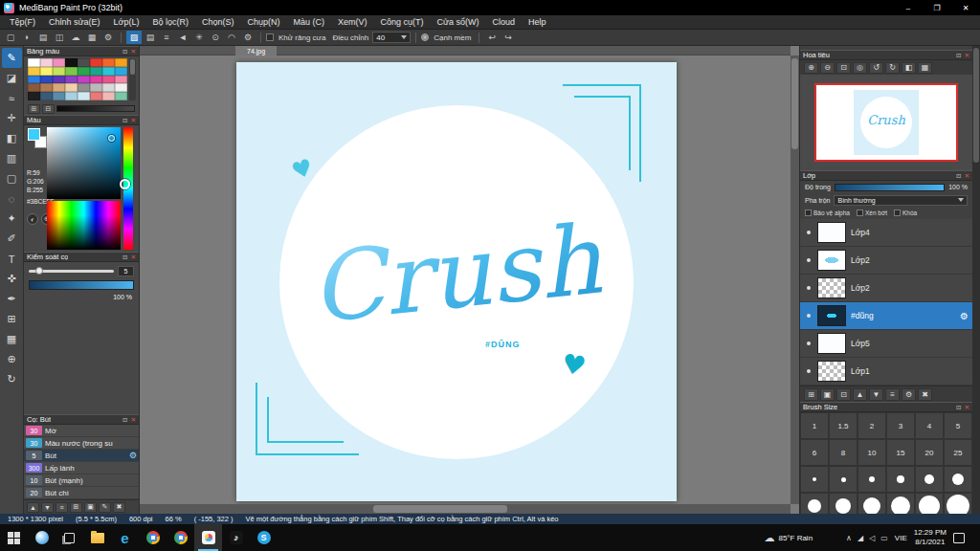 The height and width of the screenshot is (551, 980). I want to click on zoom-actual-icon: ◎, so click(859, 68).